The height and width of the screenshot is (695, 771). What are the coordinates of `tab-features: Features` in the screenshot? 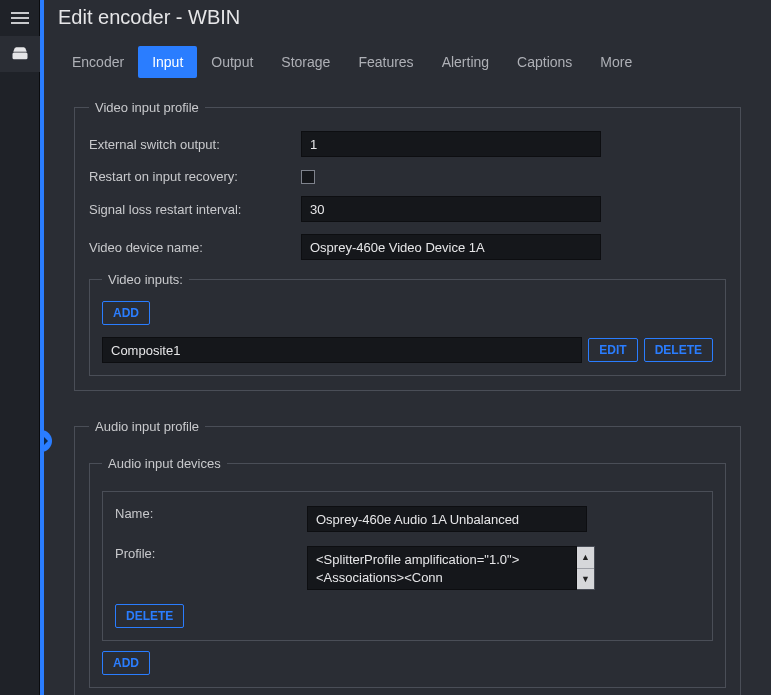 It's located at (386, 62).